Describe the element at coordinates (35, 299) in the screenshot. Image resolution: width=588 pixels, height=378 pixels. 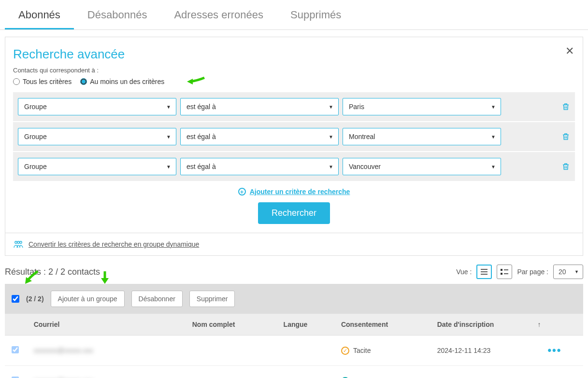
I see `selection-count: (2 / 2)` at that location.